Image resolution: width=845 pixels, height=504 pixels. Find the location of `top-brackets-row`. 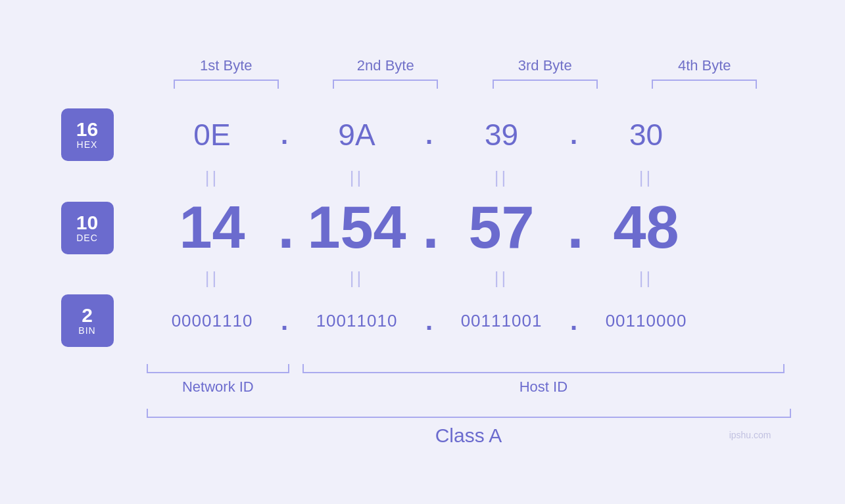

top-brackets-row is located at coordinates (466, 84).